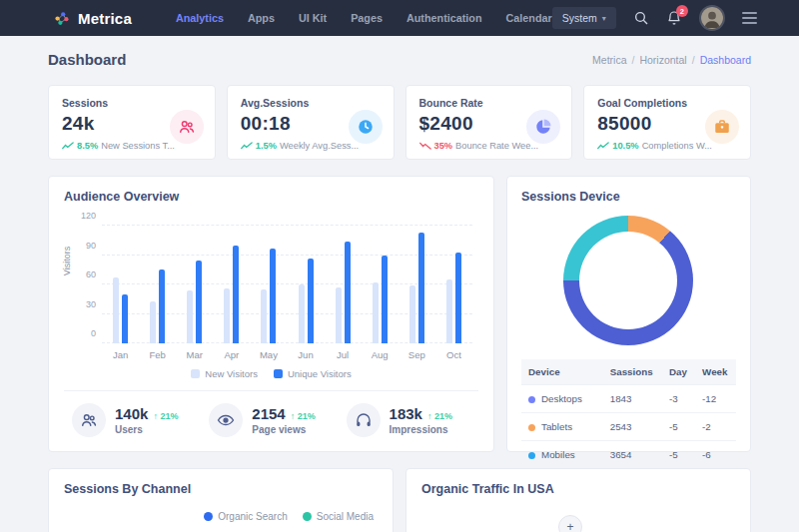 Image resolution: width=799 pixels, height=532 pixels. I want to click on week-cell: -2, so click(715, 427).